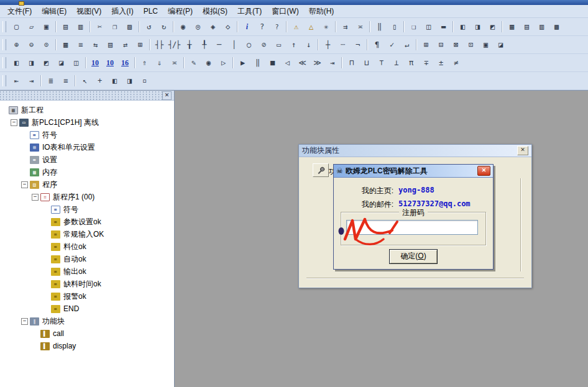 The height and width of the screenshot is (387, 588). Describe the element at coordinates (412, 227) in the screenshot. I see `registration-code-input` at that location.